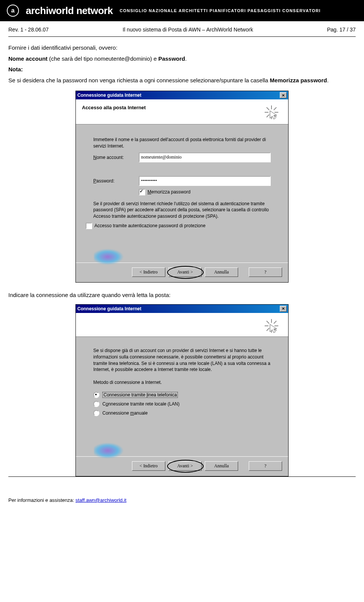 This screenshot has width=364, height=602. I want to click on spa-check-label: Accesso tramite autenticazione password …, so click(150, 226).